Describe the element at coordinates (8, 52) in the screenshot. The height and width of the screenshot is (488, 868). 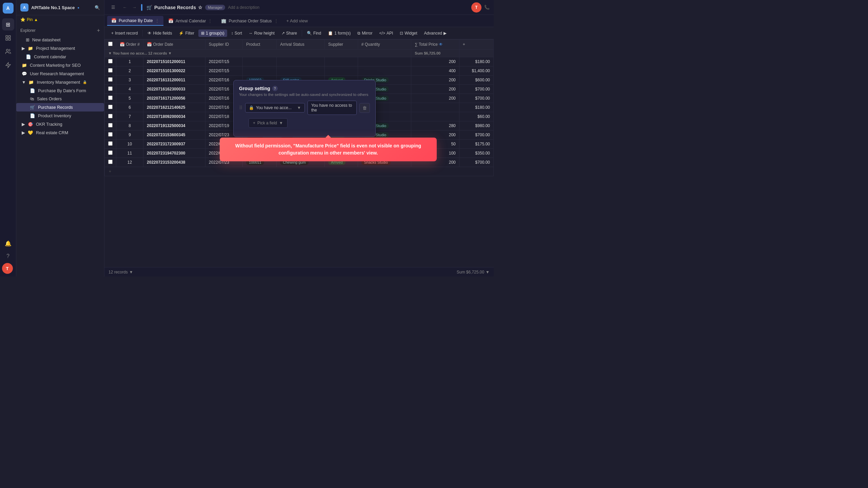
I see `people-icon` at that location.